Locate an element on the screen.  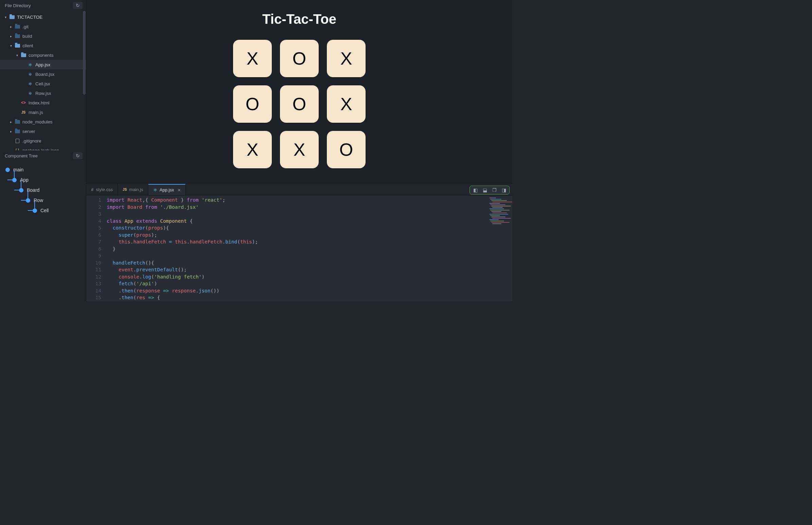
file-tree-item-label: server is located at coordinates (29, 132).